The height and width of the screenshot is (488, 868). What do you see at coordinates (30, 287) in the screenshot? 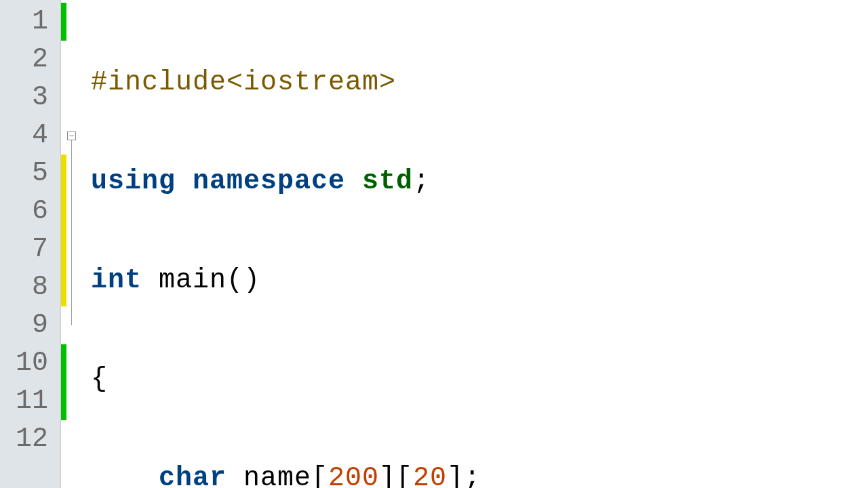
I see `line-number: 8` at bounding box center [30, 287].